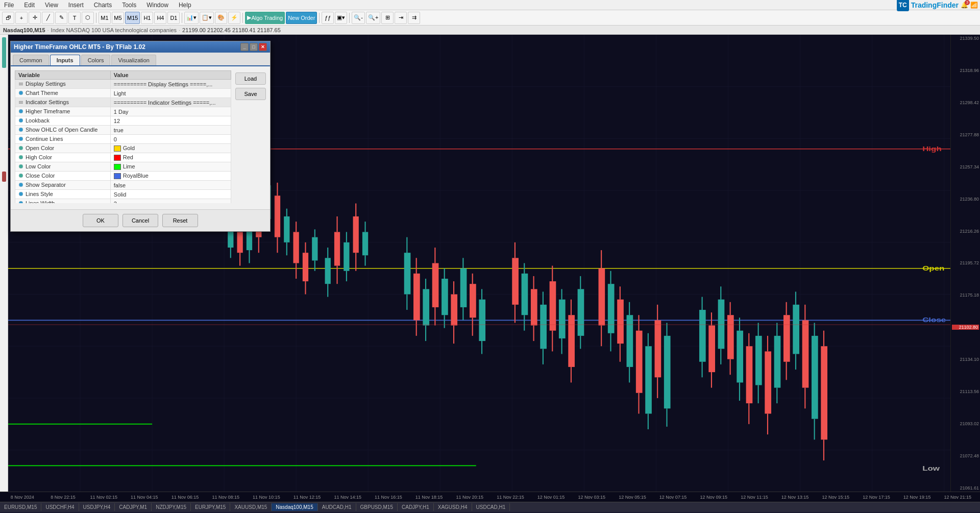  What do you see at coordinates (254, 47) in the screenshot?
I see `dialog-maximize-btn: □` at bounding box center [254, 47].